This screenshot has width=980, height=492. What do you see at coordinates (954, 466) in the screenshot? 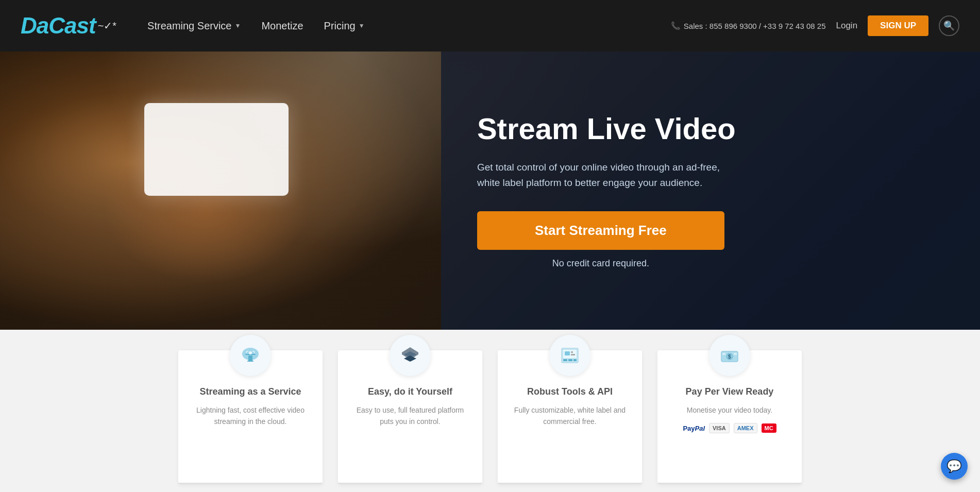
I see `chat-bubble: 💬` at bounding box center [954, 466].